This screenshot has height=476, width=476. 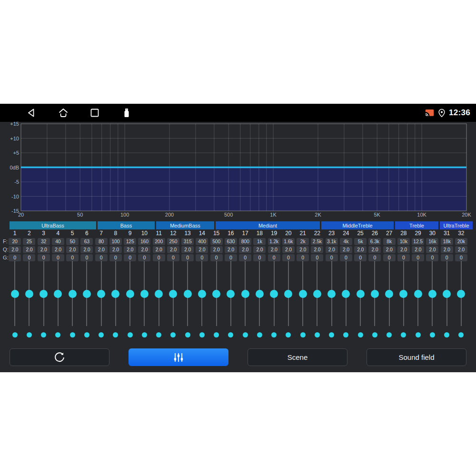 I want to click on f-value-box: 160, so click(x=144, y=242).